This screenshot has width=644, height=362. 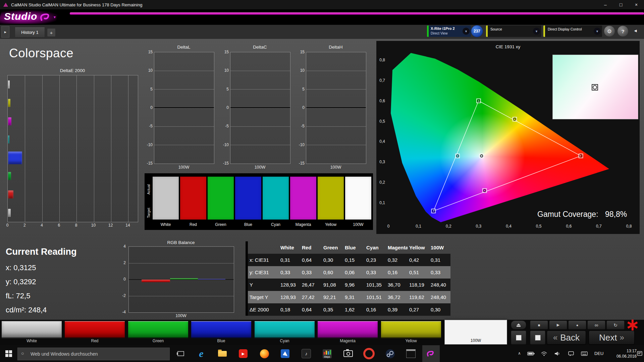 I want to click on infinity-icon: ∞, so click(x=596, y=325).